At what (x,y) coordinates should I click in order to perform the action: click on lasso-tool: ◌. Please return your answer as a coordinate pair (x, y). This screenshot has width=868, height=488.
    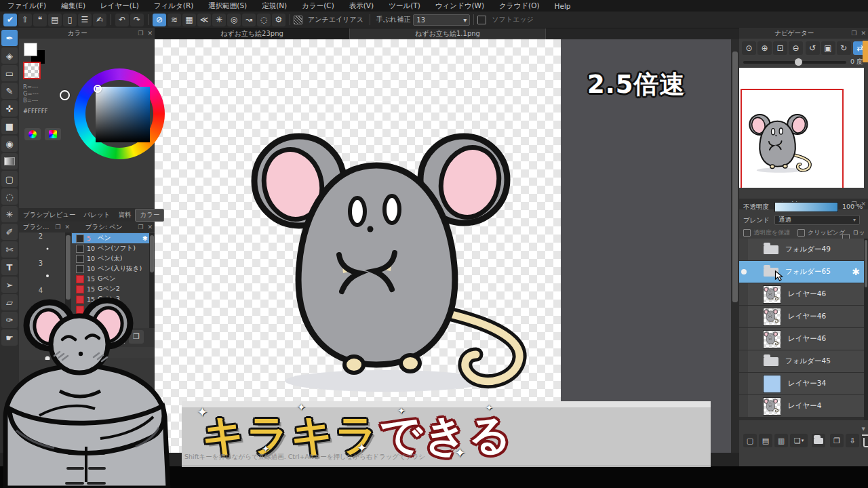
    Looking at the image, I should click on (9, 197).